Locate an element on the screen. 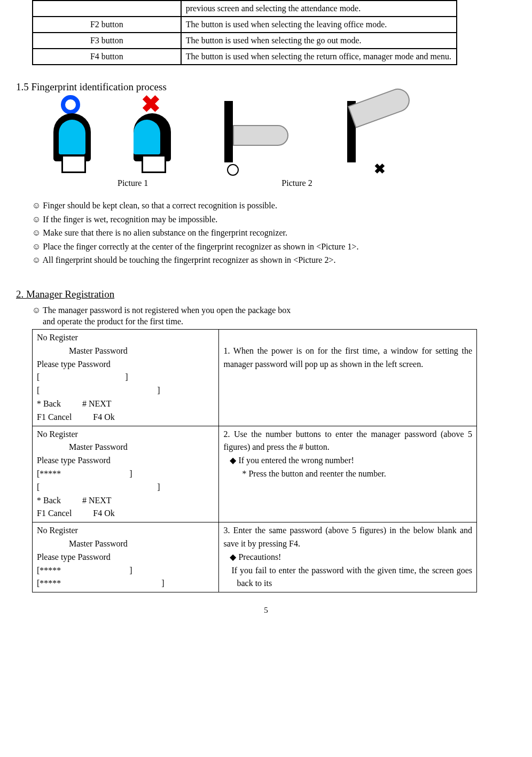 This screenshot has height=757, width=532. side-scanner-bad-icon: ✖ is located at coordinates (377, 136).